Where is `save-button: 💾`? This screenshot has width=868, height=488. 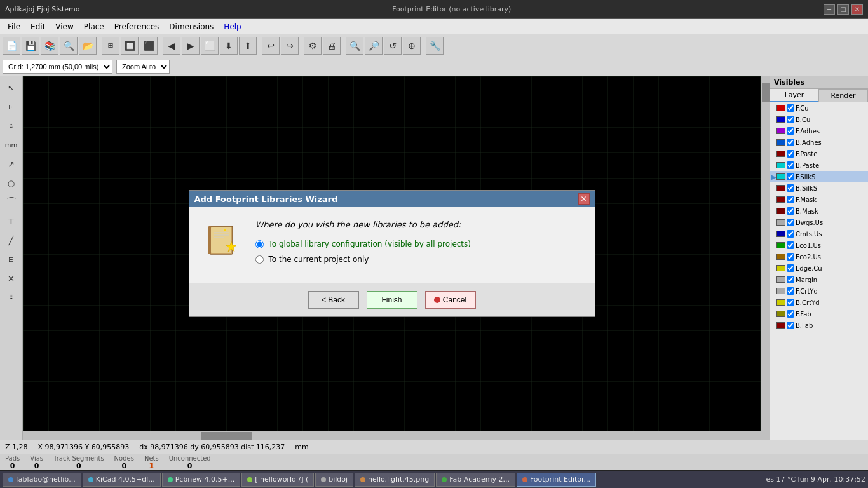
save-button: 💾 is located at coordinates (31, 46).